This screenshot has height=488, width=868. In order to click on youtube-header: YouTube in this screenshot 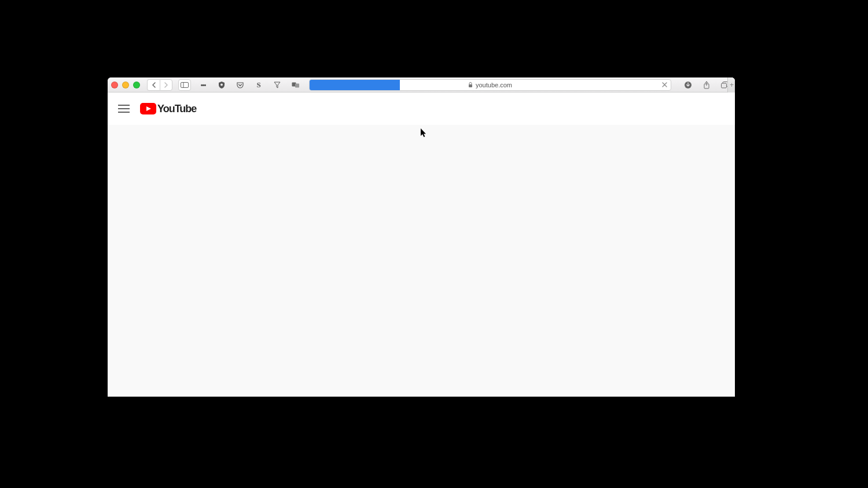, I will do `click(421, 109)`.